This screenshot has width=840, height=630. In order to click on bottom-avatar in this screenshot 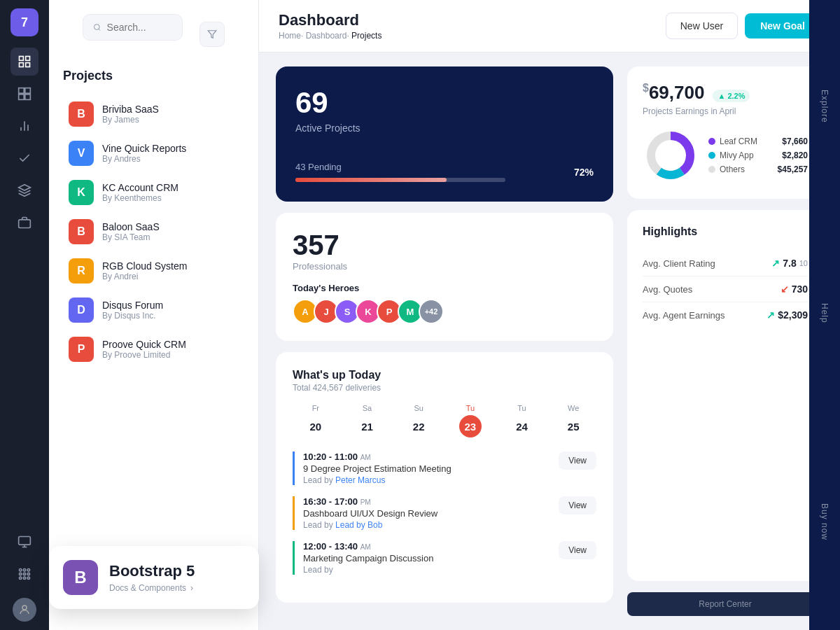, I will do `click(24, 610)`.